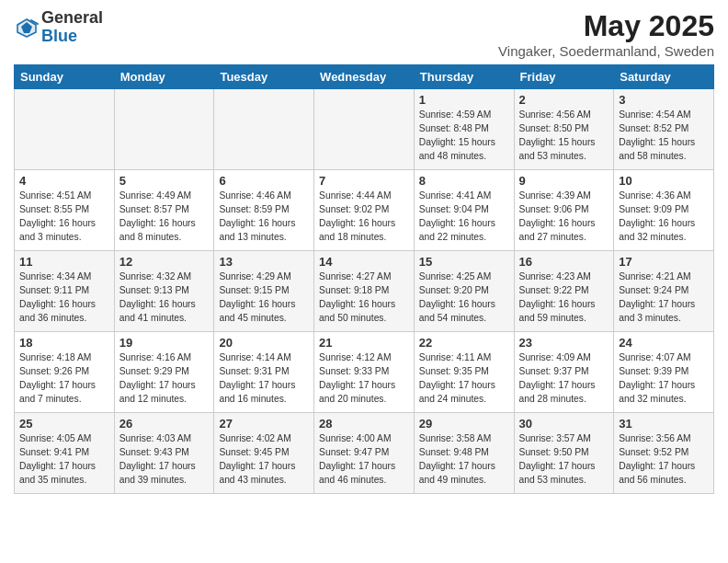 The image size is (728, 563). What do you see at coordinates (364, 217) in the screenshot?
I see `day-info: Sunrise: 4:44 AM Sunset: 9:02 PM Dayligh…` at bounding box center [364, 217].